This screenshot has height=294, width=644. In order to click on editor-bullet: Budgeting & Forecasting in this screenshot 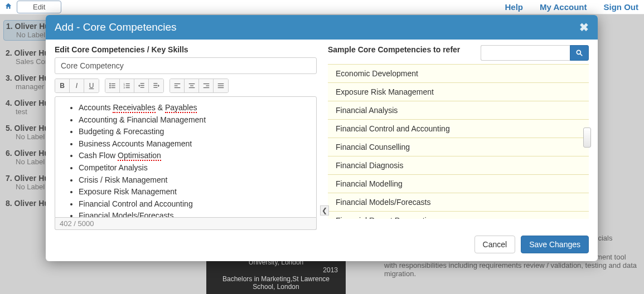, I will do `click(193, 132)`.